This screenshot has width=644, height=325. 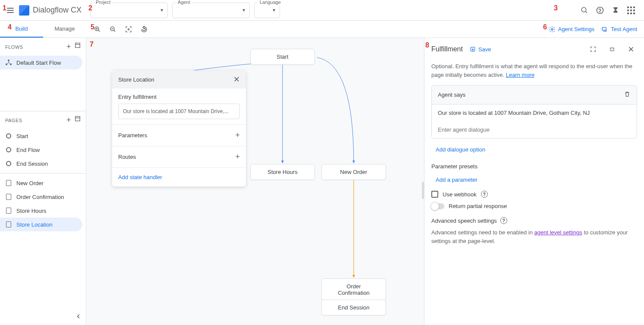 What do you see at coordinates (237, 157) in the screenshot?
I see `add-route-icon: +` at bounding box center [237, 157].